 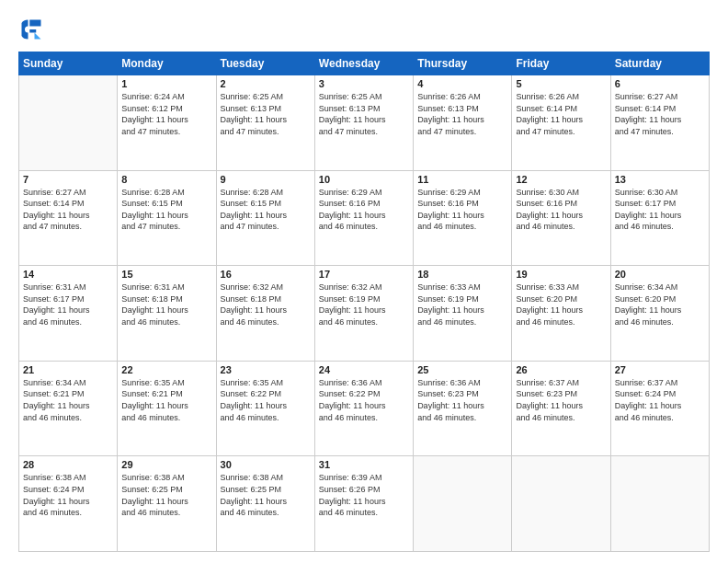 What do you see at coordinates (660, 400) in the screenshot?
I see `day-info: Sunrise: 6:37 AM Sunset: 6:24 PM Dayligh…` at bounding box center [660, 400].